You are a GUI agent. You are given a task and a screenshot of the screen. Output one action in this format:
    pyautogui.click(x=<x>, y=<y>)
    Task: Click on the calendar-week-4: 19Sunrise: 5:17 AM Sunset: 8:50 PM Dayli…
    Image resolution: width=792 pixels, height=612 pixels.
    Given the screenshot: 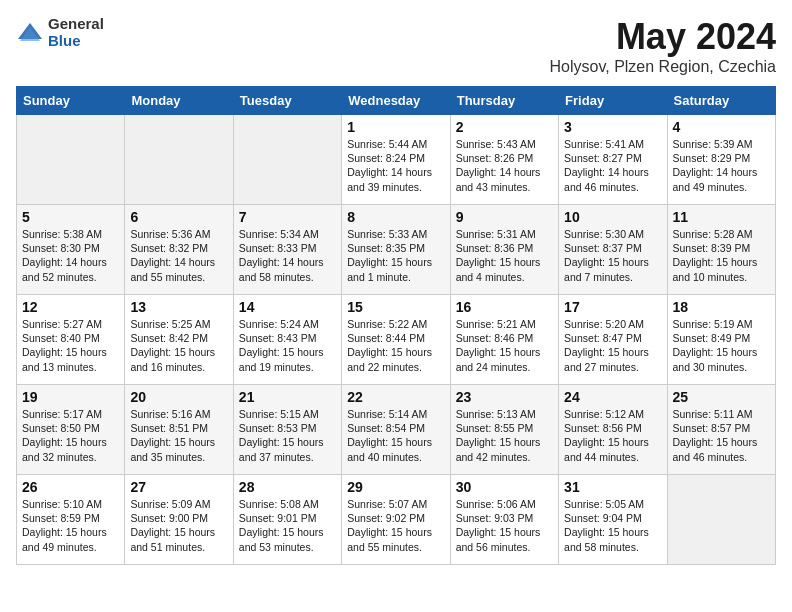 What is the action you would take?
    pyautogui.click(x=396, y=430)
    